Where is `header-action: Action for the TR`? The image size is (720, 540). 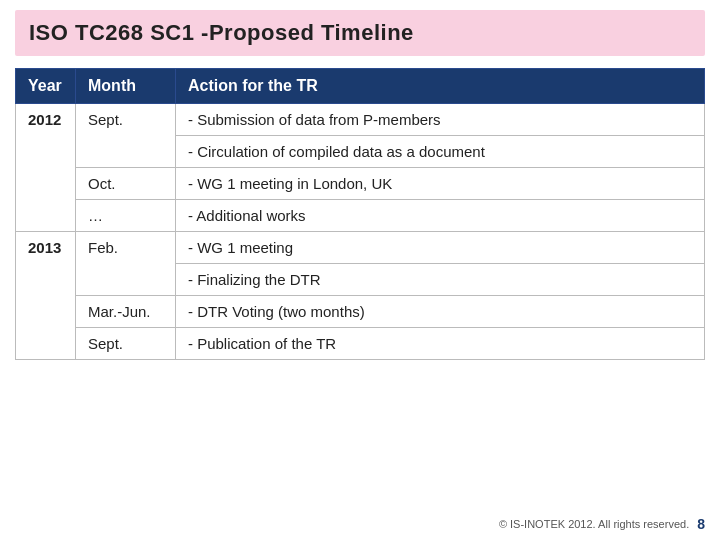
header-action: Action for the TR is located at coordinates (440, 86).